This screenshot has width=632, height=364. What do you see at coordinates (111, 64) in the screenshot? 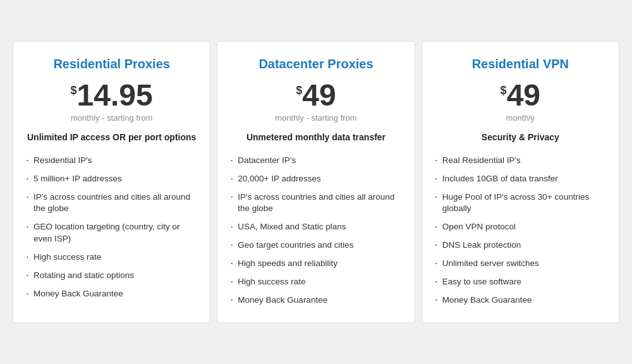
I see `card-title-residential-proxies: Residential Proxies` at bounding box center [111, 64].